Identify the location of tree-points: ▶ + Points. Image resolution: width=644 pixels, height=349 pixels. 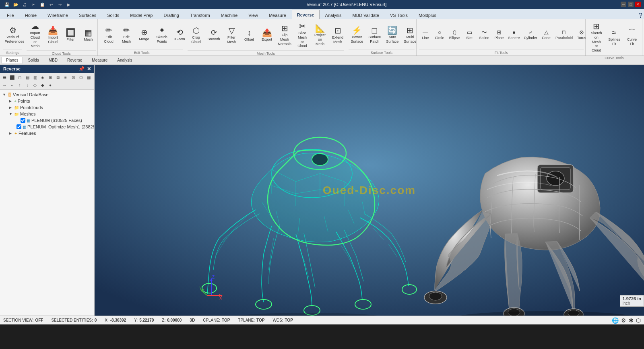
(47, 101).